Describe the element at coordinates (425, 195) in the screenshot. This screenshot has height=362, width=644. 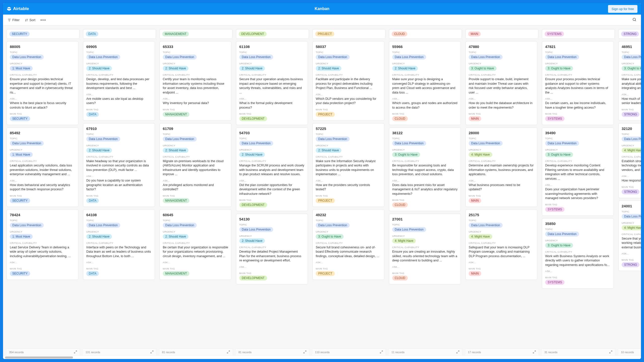
I see `card-list: 55966TOPICData Loss PreventionURGENCY2: …` at that location.